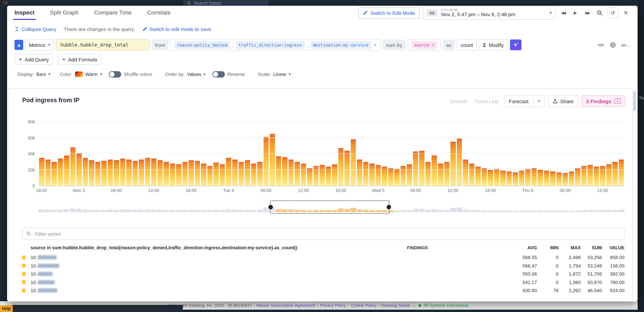 The width and height of the screenshot is (644, 312). I want to click on avg-column-header: AVG, so click(522, 248).